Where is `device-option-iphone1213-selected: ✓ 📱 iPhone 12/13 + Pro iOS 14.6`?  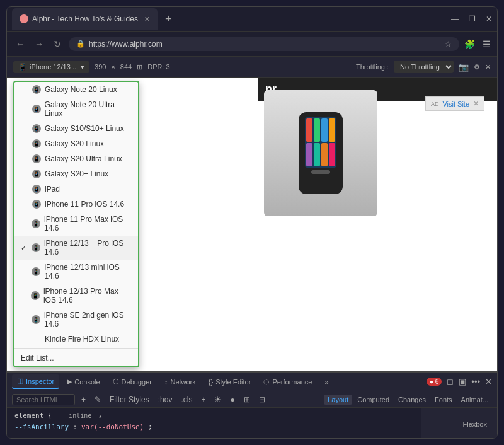
device-option-iphone1213-selected: ✓ 📱 iPhone 12/13 + Pro iOS 14.6 is located at coordinates (76, 248).